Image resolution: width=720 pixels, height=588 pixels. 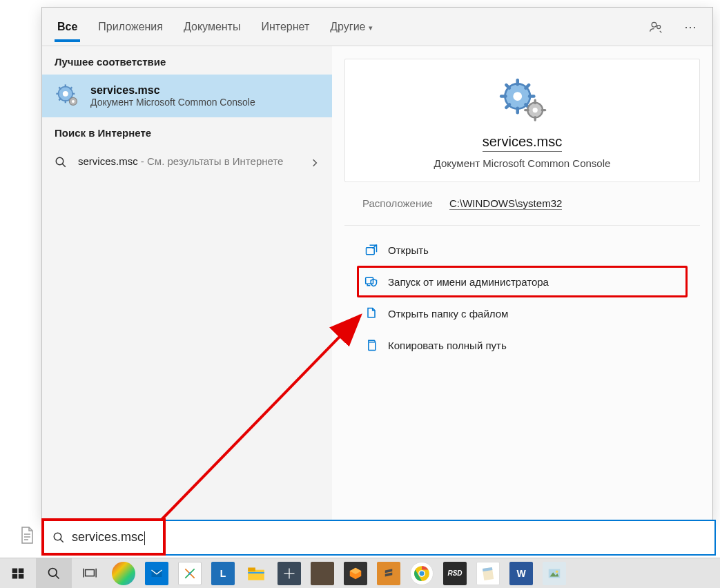 What do you see at coordinates (488, 574) in the screenshot?
I see `taskbar-app-notepad` at bounding box center [488, 574].